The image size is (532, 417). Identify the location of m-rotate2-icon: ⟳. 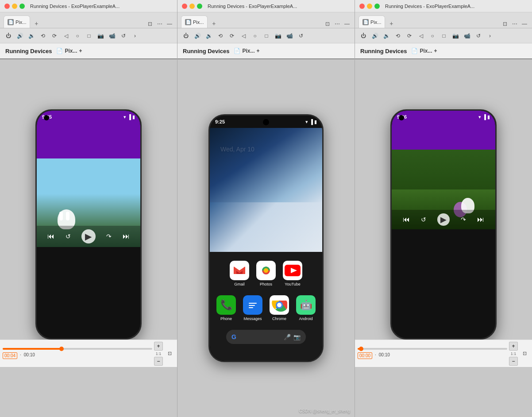
(232, 36).